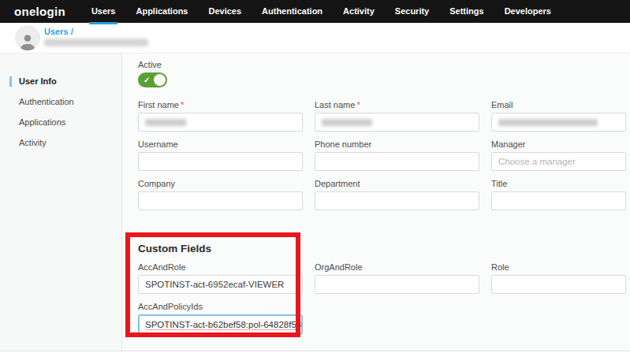 The image size is (630, 364). Describe the element at coordinates (221, 122) in the screenshot. I see `first-name-input` at that location.